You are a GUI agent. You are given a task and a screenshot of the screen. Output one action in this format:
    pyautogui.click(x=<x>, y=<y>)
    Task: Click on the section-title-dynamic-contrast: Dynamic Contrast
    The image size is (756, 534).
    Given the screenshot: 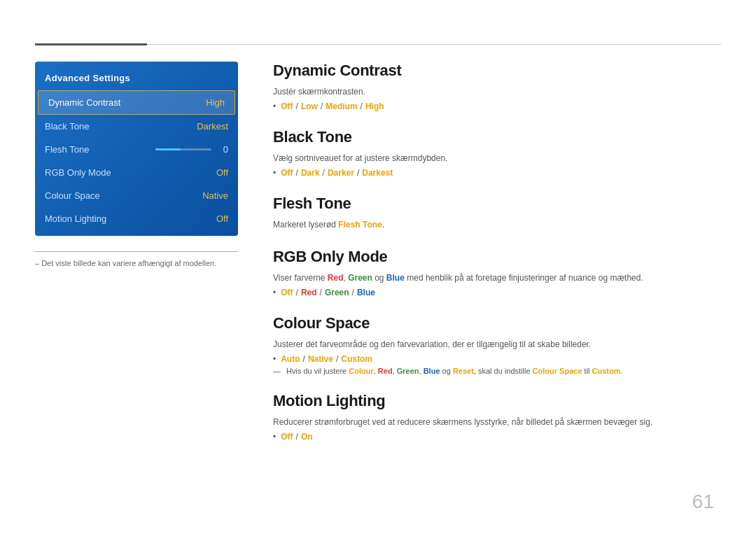 What is the action you would take?
    pyautogui.click(x=497, y=71)
    